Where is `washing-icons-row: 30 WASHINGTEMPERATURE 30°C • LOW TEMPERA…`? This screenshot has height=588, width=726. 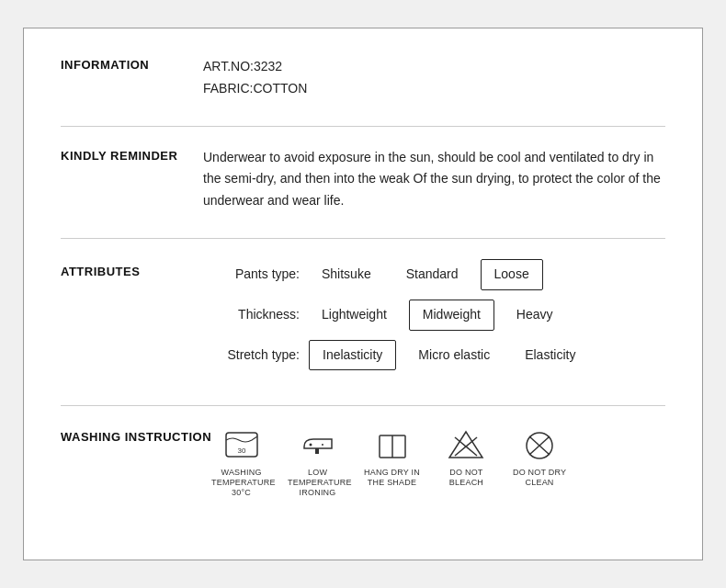 washing-icons-row: 30 WASHINGTEMPERATURE 30°C • LOW TEMPERA… is located at coordinates (438, 463).